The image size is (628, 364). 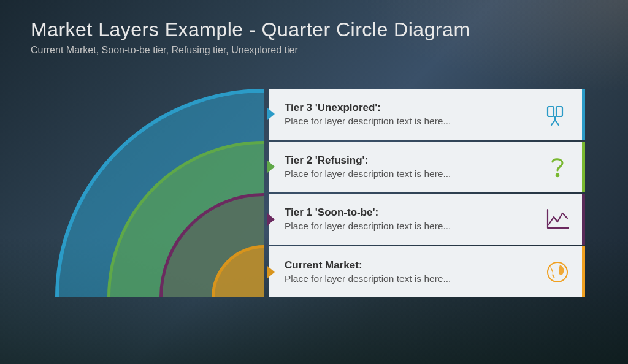 I want to click on layer-title: Current Market:, so click(x=412, y=265).